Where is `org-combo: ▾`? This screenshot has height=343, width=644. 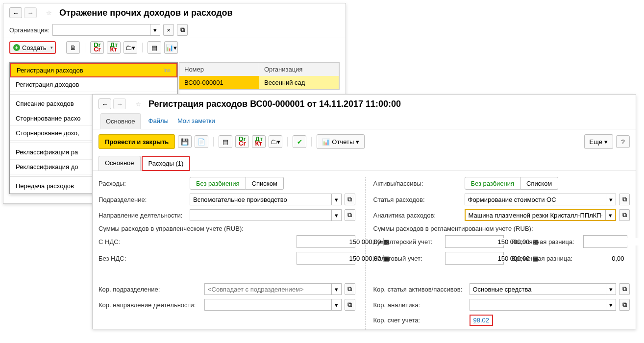 org-combo: ▾ is located at coordinates (106, 30).